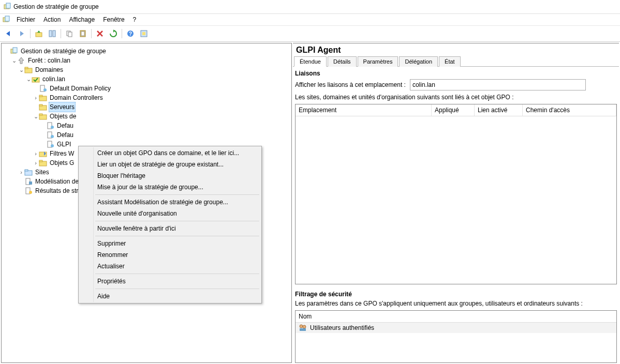 The height and width of the screenshot is (364, 620). I want to click on tree-domain: ⌄colin.lan, so click(147, 79).